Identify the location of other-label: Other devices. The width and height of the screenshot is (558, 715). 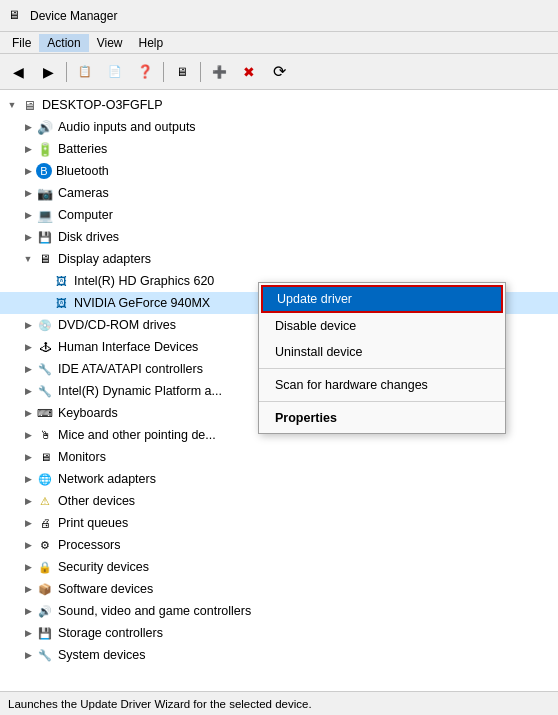
(96, 501).